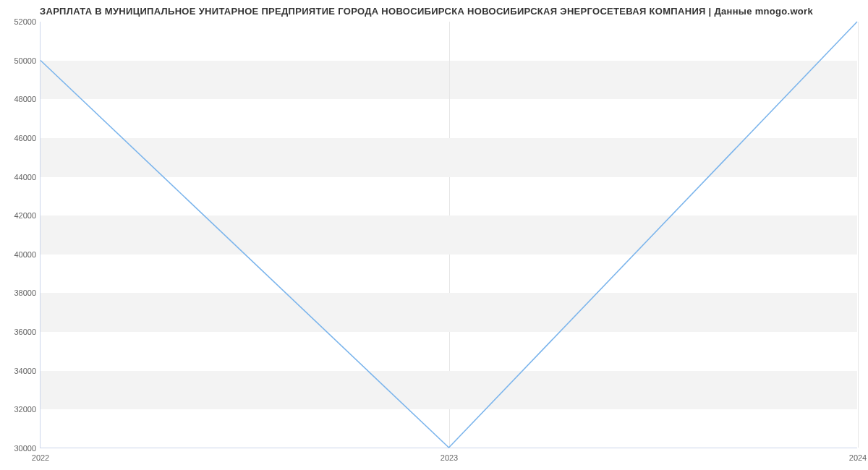 This screenshot has width=868, height=470. I want to click on chart-title: ЗАРПЛАТА В МУНИЦИПАЛЬНОЕ УНИТАРНОЕ ПРЕДП…, so click(427, 12).